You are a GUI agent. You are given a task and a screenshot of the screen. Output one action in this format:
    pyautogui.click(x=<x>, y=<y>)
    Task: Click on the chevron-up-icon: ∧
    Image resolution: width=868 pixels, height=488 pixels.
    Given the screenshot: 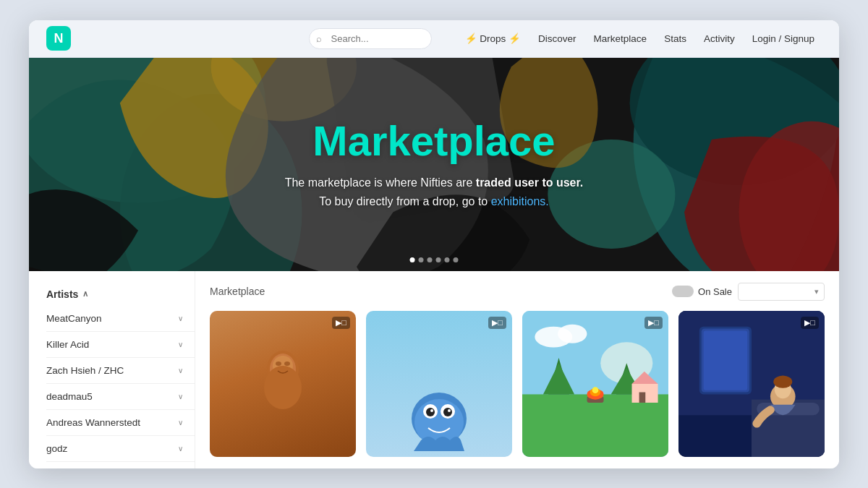 What is the action you would take?
    pyautogui.click(x=85, y=294)
    